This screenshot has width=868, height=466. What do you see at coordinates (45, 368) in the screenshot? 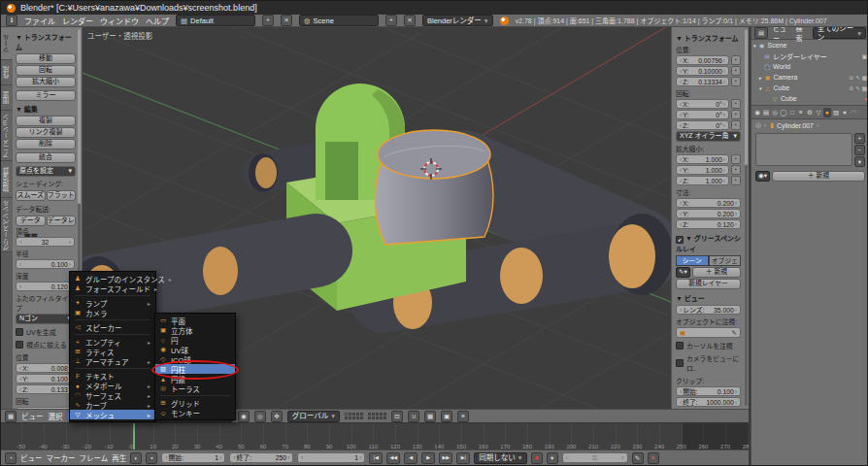
I see `location-x-field: X:0.008` at bounding box center [45, 368].